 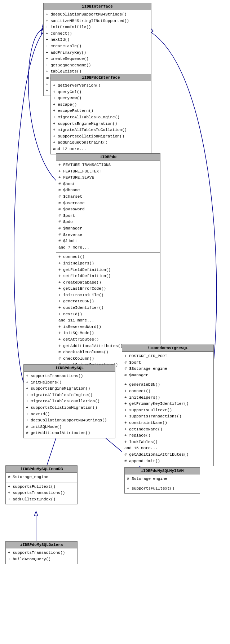 I want to click on header-iIDBInterface: iIDBInterface, so click(x=97, y=6).